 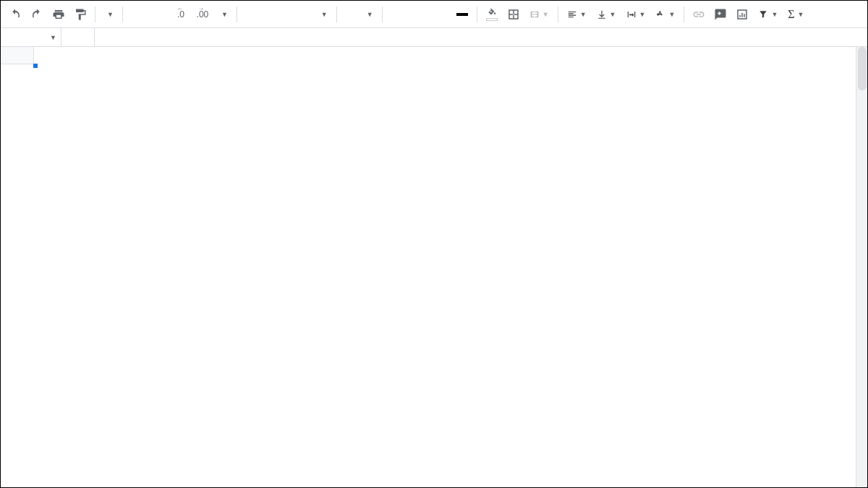 What do you see at coordinates (492, 14) in the screenshot?
I see `fill-color-button` at bounding box center [492, 14].